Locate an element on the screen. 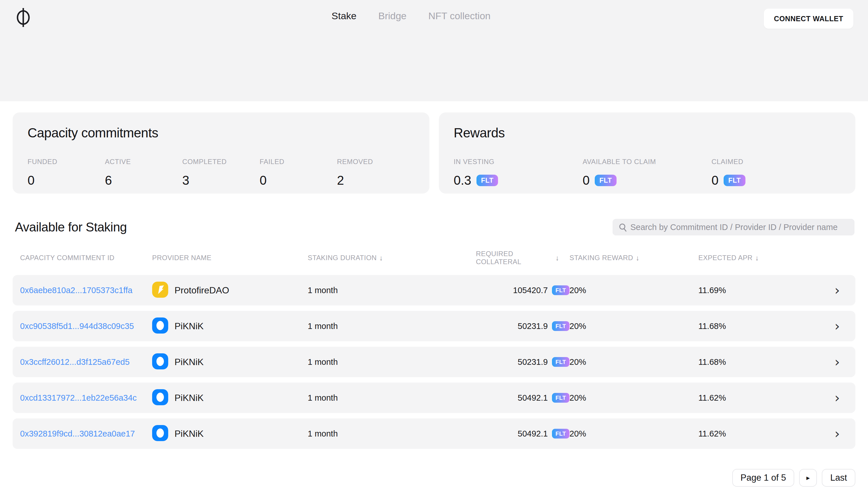  table-row: 0xcd13317972...1eb22e56a34c PiKNiK 1 mon… is located at coordinates (434, 398).